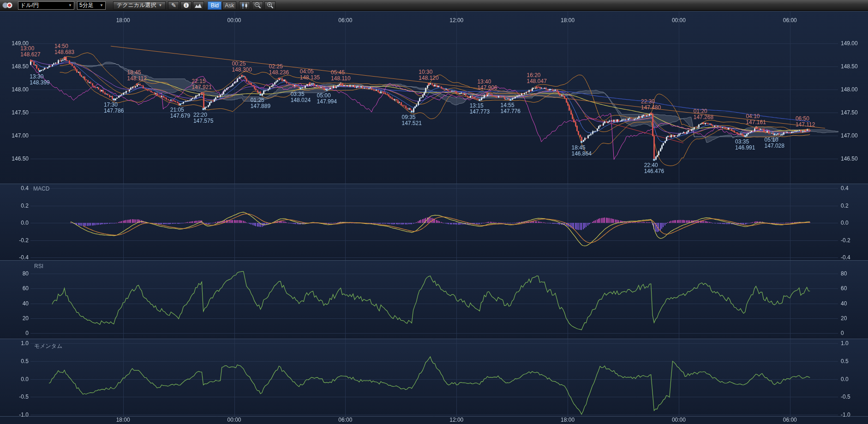 The image size is (868, 424). What do you see at coordinates (198, 6) in the screenshot?
I see `area-chart-icon` at bounding box center [198, 6].